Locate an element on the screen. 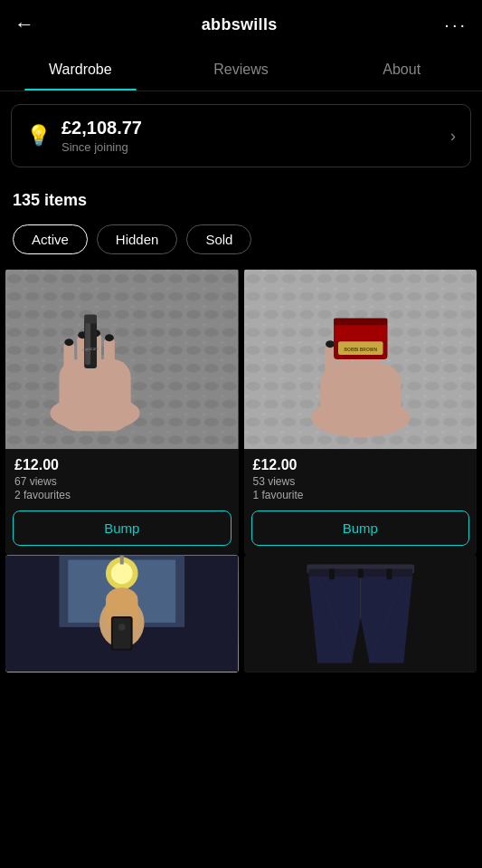  product-card-3-image is located at coordinates (122, 614).